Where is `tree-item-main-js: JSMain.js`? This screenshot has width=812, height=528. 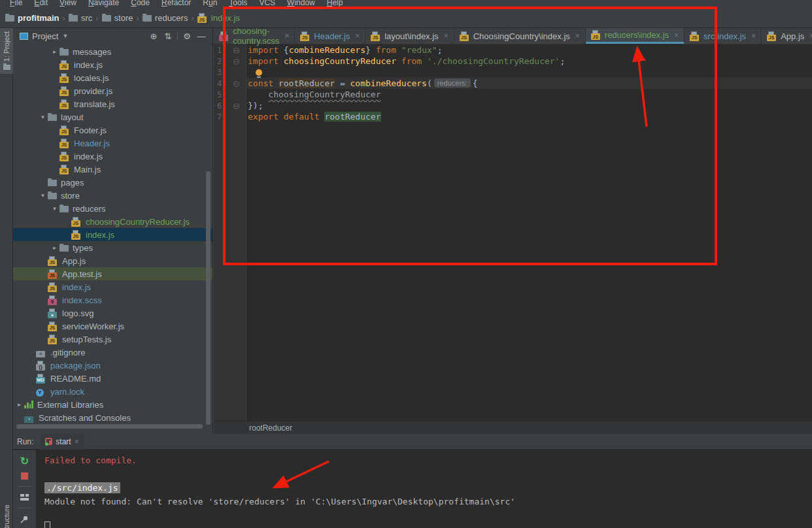
tree-item-main-js: JSMain.js is located at coordinates (113, 169).